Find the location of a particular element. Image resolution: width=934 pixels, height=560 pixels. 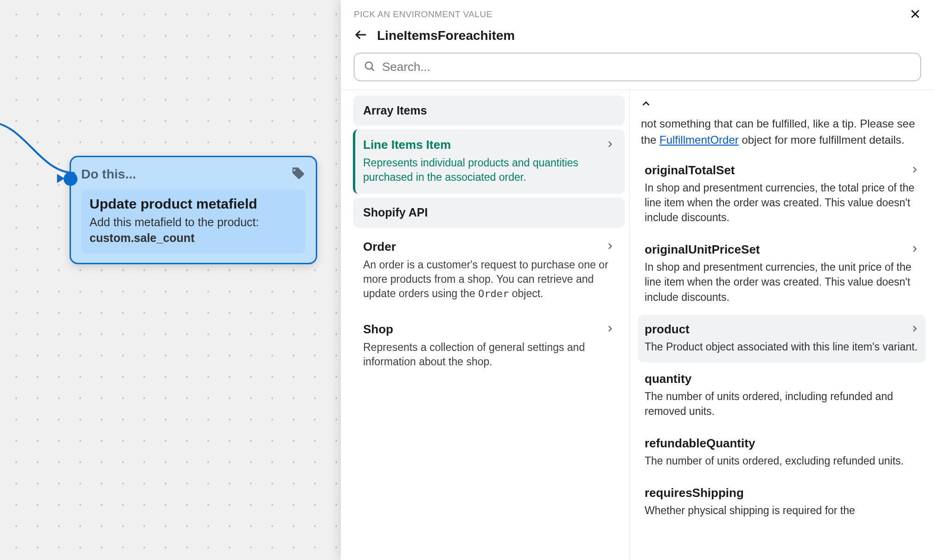

panel-eyebrow: PICK AN ENVIRONMENT VALUE is located at coordinates (423, 14).